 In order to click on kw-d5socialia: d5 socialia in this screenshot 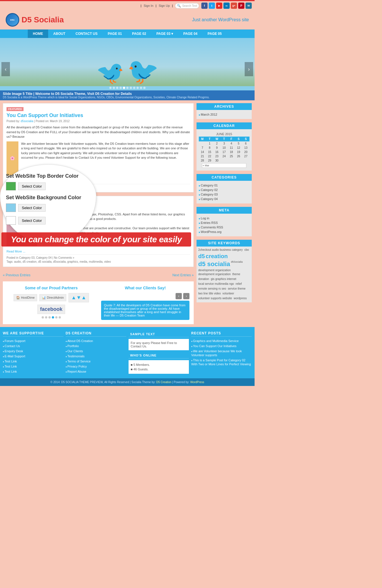, I will do `click(214, 264)`.